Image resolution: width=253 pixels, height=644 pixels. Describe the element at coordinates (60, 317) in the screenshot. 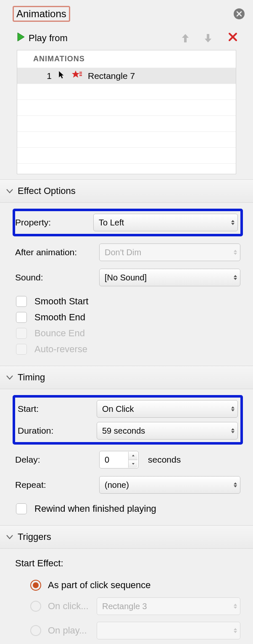

I see `smooth-end-label: Smooth End` at that location.